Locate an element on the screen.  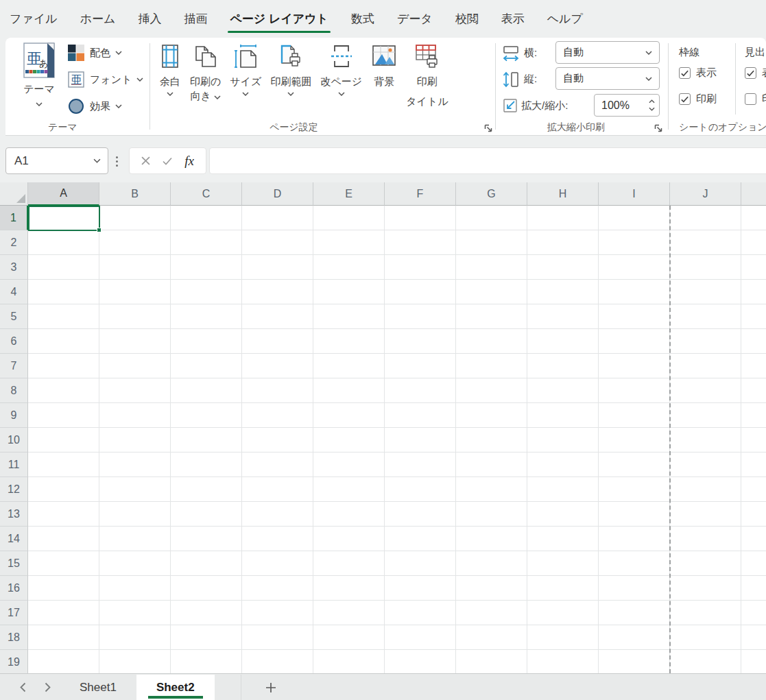
cell-I13 is located at coordinates (634, 514).